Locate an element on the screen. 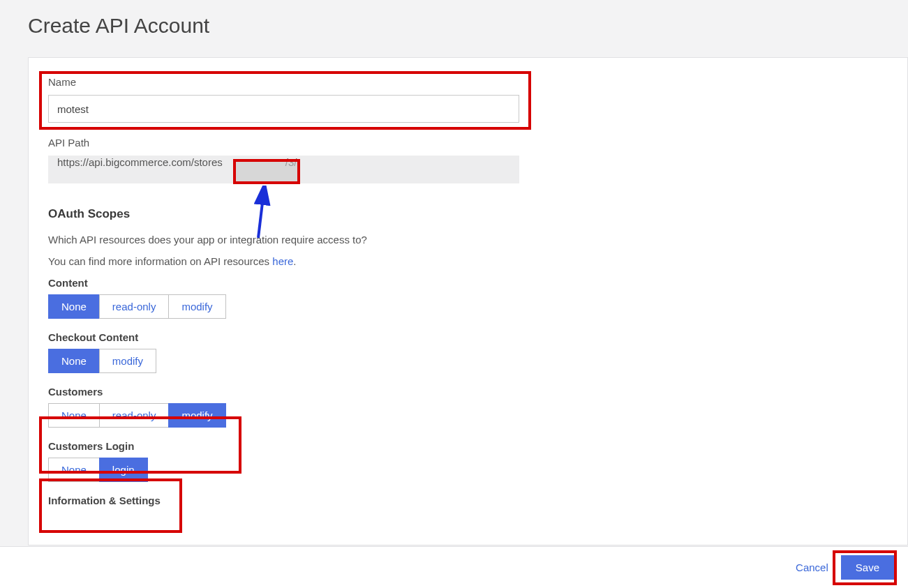 The image size is (908, 588). scope-customers-login-label: Customers Login is located at coordinates (468, 446).